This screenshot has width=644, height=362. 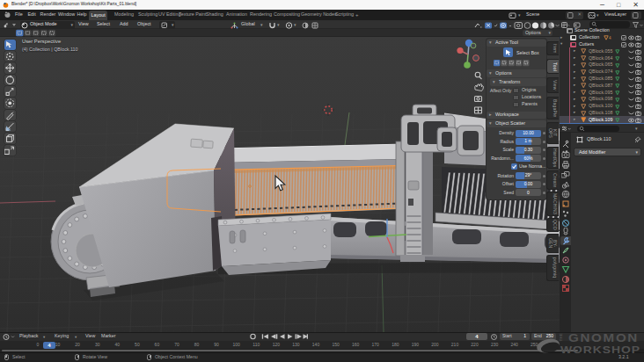 What do you see at coordinates (561, 337) in the screenshot?
I see `svg-text: THE` at bounding box center [561, 337].